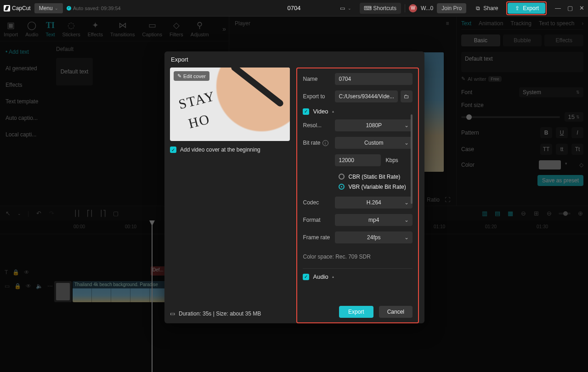 The image size is (588, 372). Describe the element at coordinates (526, 8) in the screenshot. I see `export-highlight: ⇪Export` at that location.